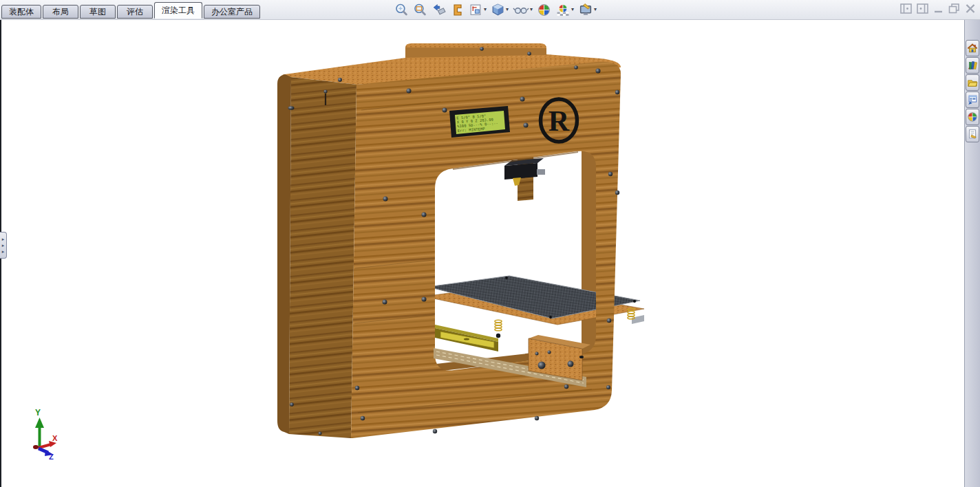 Image resolution: width=980 pixels, height=487 pixels. I want to click on window-controls, so click(938, 8).